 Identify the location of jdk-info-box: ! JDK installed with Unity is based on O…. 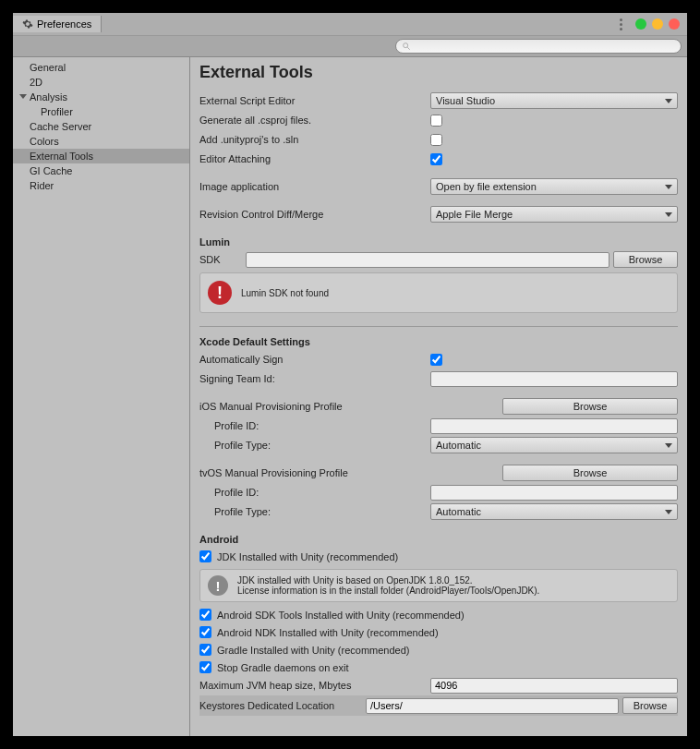
(439, 586).